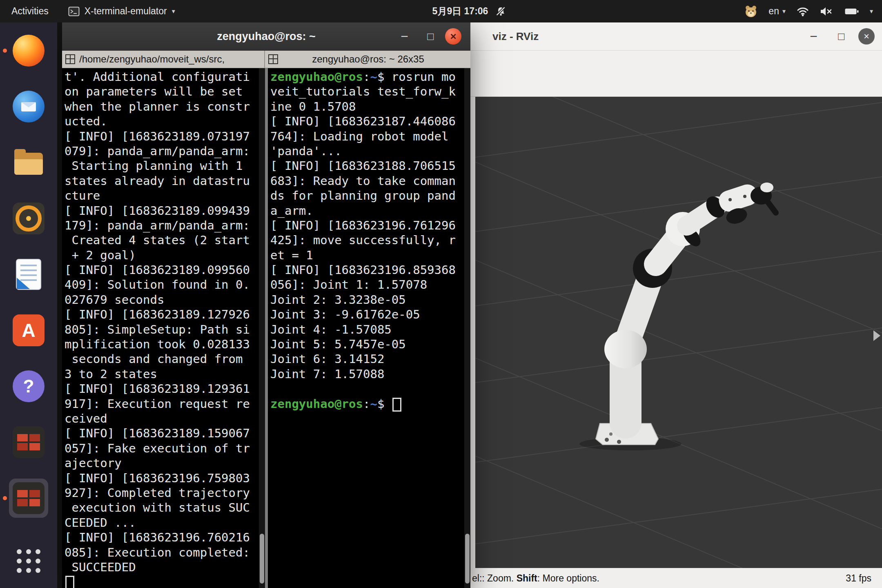  I want to click on terminal-line: [ INFO] [1683623189.129361, so click(162, 389).